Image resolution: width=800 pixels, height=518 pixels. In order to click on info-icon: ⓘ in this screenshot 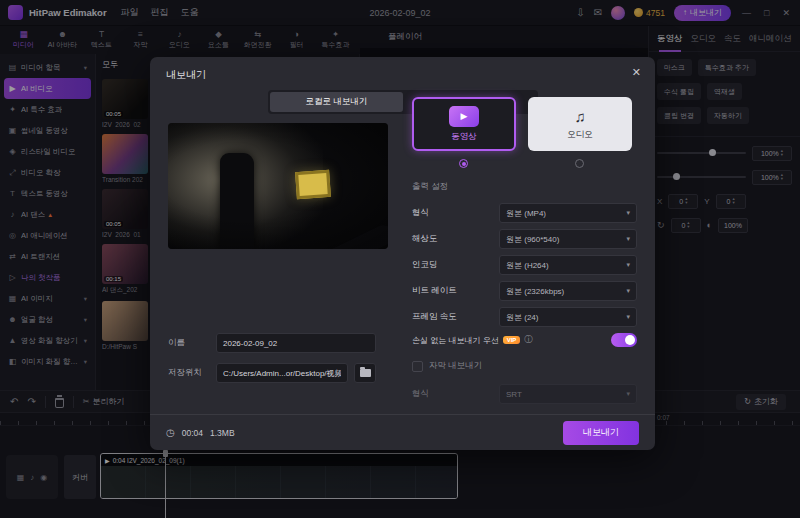, I will do `click(528, 340)`.